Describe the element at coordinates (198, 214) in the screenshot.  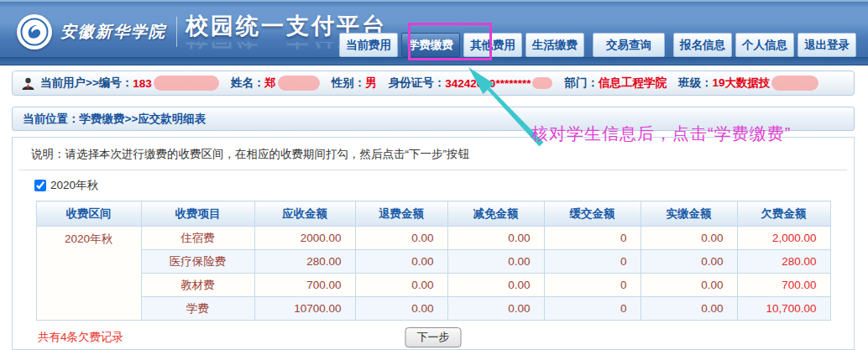
I see `header-item: 收费项目` at that location.